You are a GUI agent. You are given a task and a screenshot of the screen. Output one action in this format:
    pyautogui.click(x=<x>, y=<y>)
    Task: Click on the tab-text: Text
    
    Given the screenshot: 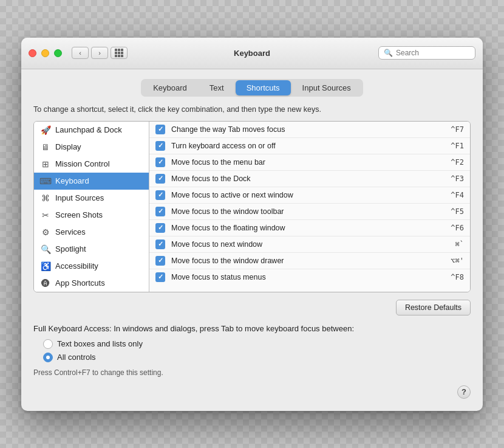 What is the action you would take?
    pyautogui.click(x=217, y=88)
    